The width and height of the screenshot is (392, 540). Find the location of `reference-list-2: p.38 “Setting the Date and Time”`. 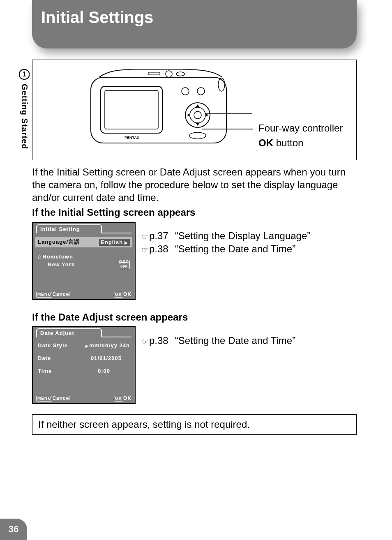

reference-list-2: p.38 “Setting the Date and Time” is located at coordinates (219, 342).